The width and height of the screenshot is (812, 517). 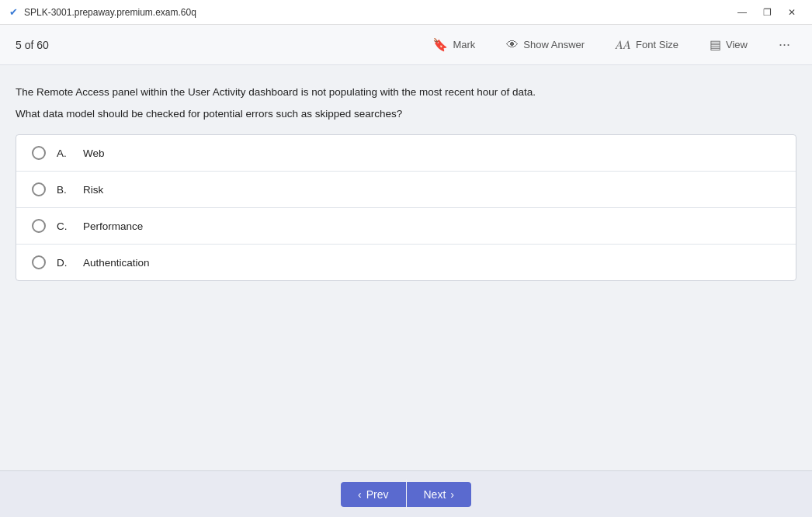 I want to click on mark-button: 🔖 Mark, so click(x=453, y=45).